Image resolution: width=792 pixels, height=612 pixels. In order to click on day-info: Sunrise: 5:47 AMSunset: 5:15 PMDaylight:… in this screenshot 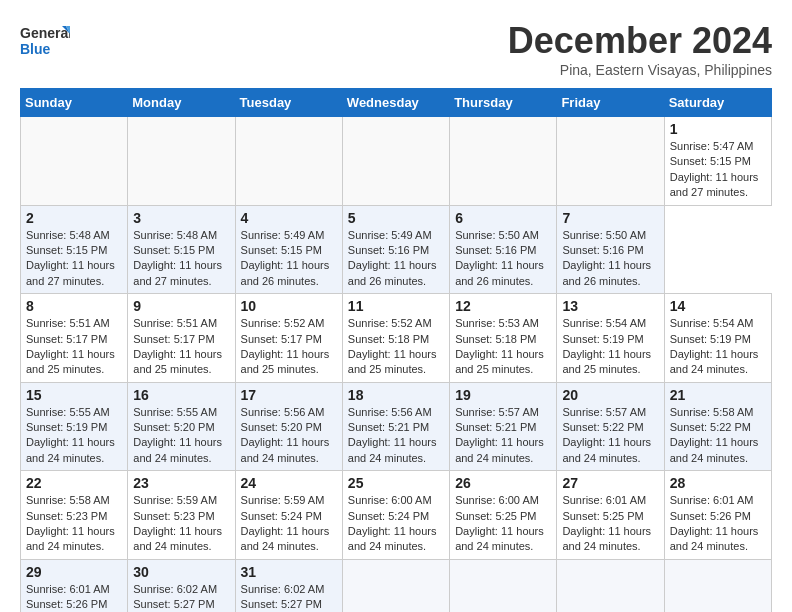, I will do `click(718, 170)`.